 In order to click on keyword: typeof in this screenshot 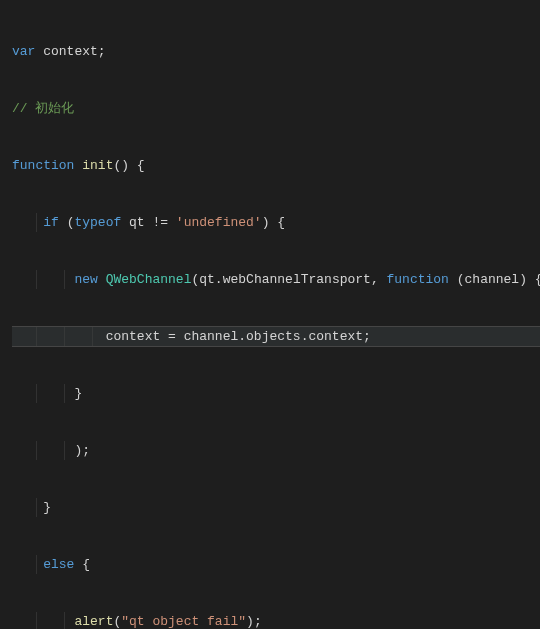, I will do `click(98, 222)`.